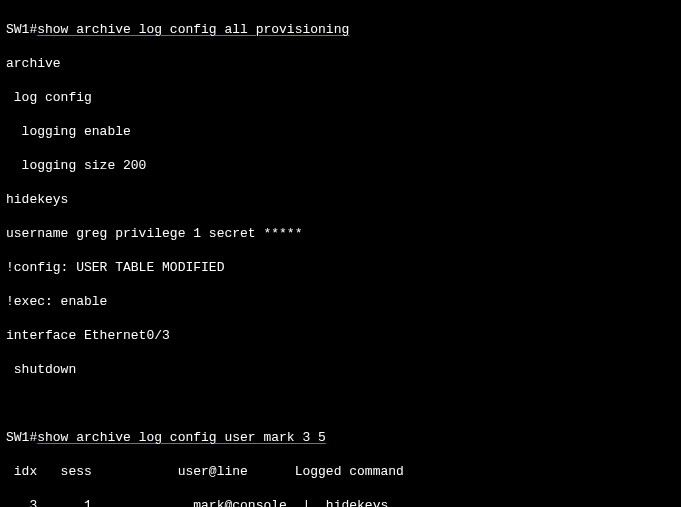 This screenshot has width=681, height=507. I want to click on output-line: hidekeys, so click(340, 200).